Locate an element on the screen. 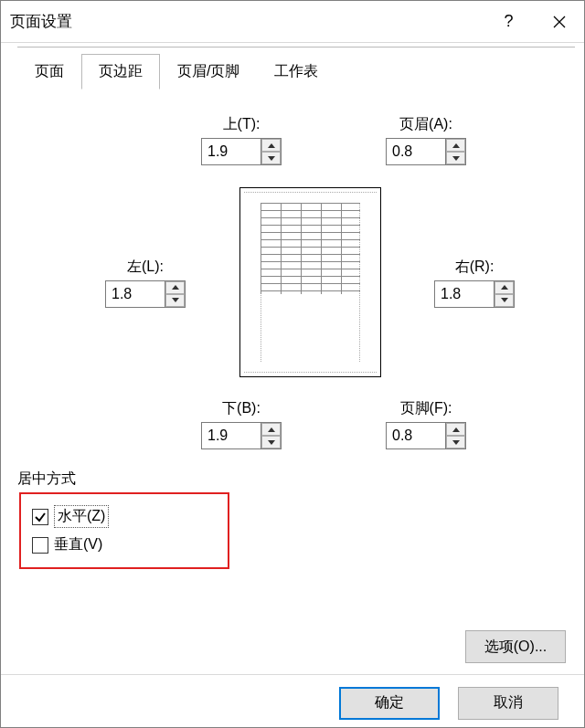 The width and height of the screenshot is (585, 728). page-preview is located at coordinates (311, 282).